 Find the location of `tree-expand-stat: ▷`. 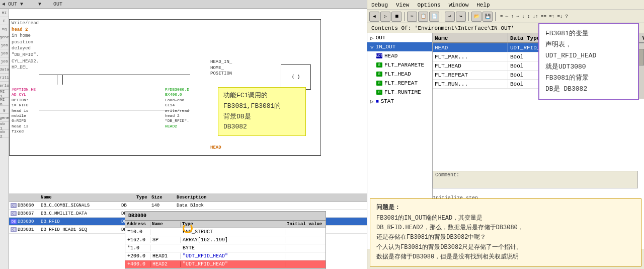

tree-expand-stat: ▷ is located at coordinates (372, 102).